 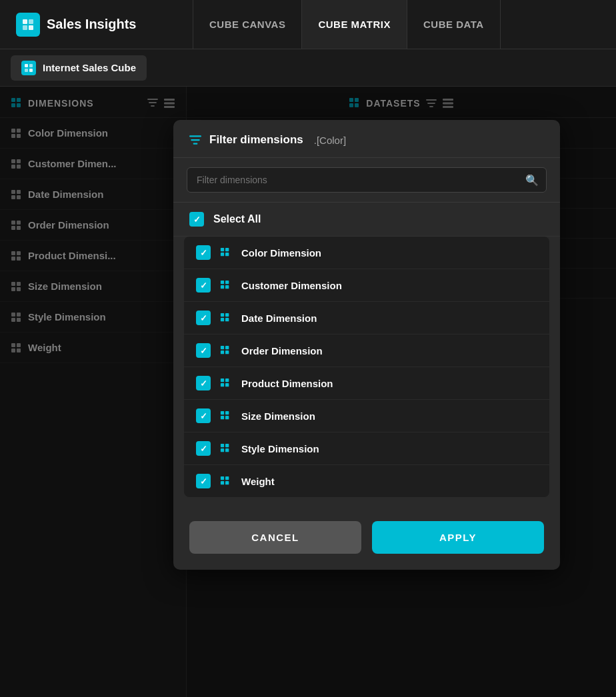 I want to click on filter-item-color-label: Color Dimension, so click(x=281, y=253).